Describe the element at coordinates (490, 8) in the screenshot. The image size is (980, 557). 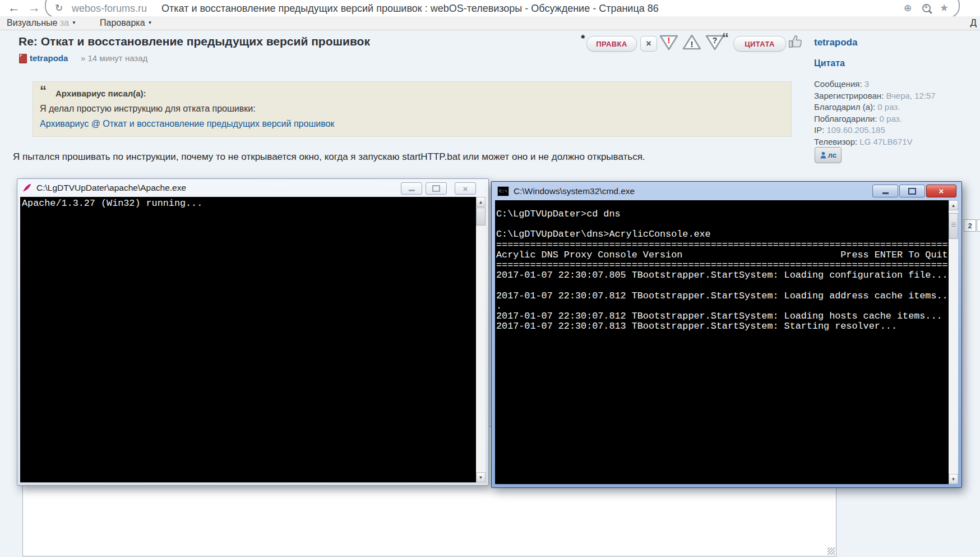
I see `browser-toolbar: ← → ↻ webos-forums.ru Откат и восстановл…` at that location.